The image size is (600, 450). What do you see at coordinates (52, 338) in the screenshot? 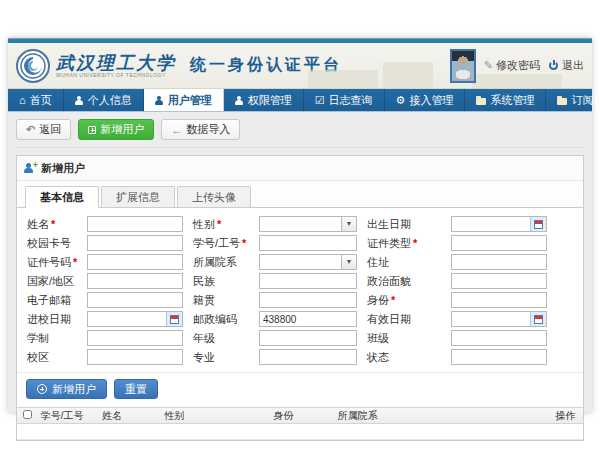
I see `form-label: 学制` at bounding box center [52, 338].